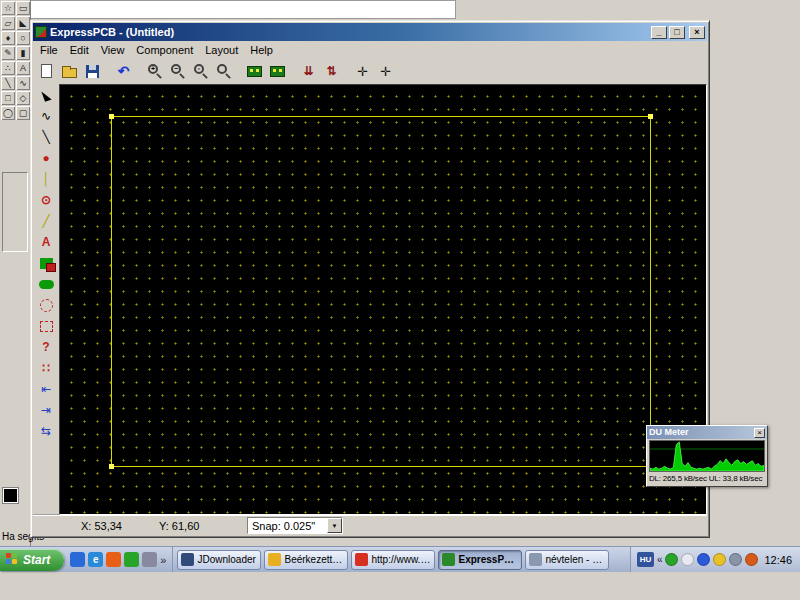  Describe the element at coordinates (46, 410) in the screenshot. I see `disconnect-right-tool: ⇥` at that location.